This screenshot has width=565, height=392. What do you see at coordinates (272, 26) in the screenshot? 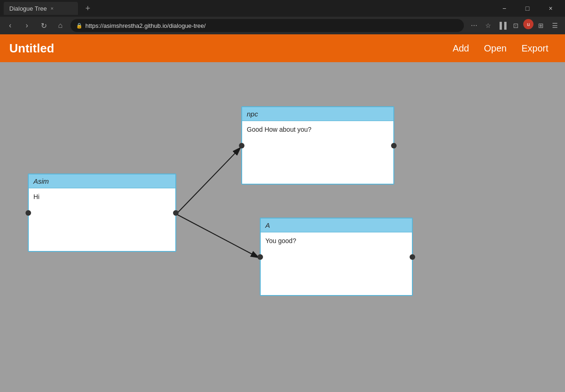
I see `url-text: https://asimshrestha2.github.io/dialogue…` at bounding box center [272, 26].